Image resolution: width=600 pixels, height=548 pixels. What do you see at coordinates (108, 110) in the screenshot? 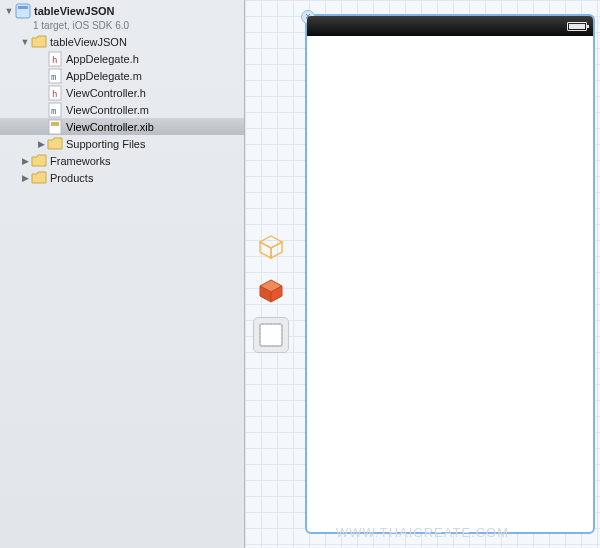
I see `file-label: ViewController.m` at bounding box center [108, 110].